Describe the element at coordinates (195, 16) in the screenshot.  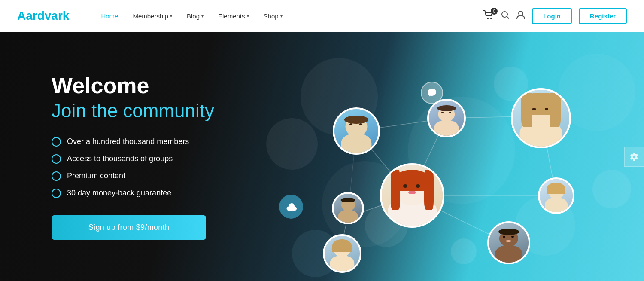
I see `nav-item-blog: Blog ▾` at that location.